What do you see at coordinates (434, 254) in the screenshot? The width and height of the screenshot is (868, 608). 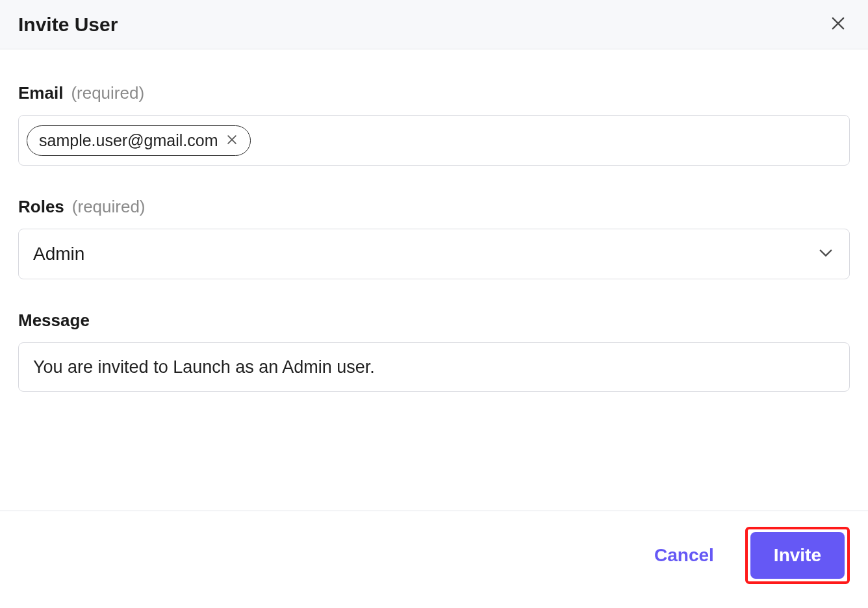 I see `roles-select: Admin` at bounding box center [434, 254].